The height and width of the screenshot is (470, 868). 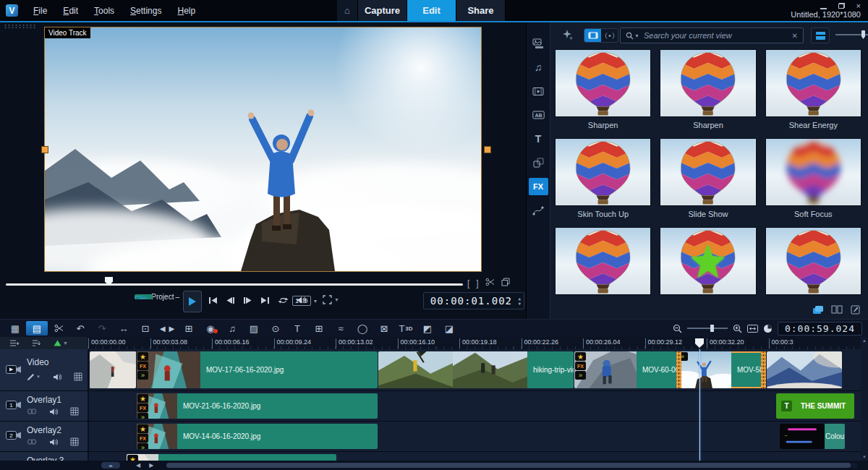 What do you see at coordinates (752, 328) in the screenshot?
I see `fit-project-icon` at bounding box center [752, 328].